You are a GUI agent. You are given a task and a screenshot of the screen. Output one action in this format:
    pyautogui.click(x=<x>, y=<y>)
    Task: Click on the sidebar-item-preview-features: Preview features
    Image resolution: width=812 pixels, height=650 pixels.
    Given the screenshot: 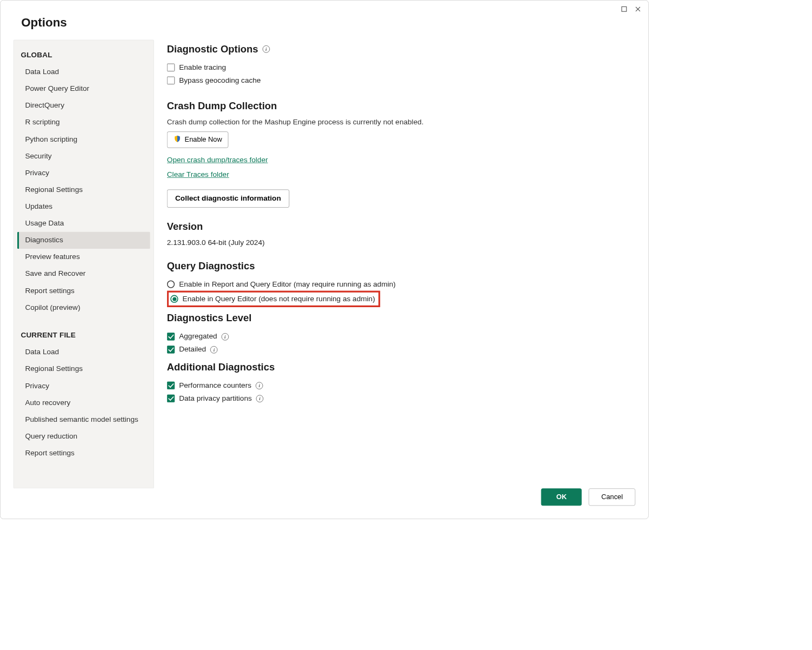 What is the action you would take?
    pyautogui.click(x=84, y=257)
    